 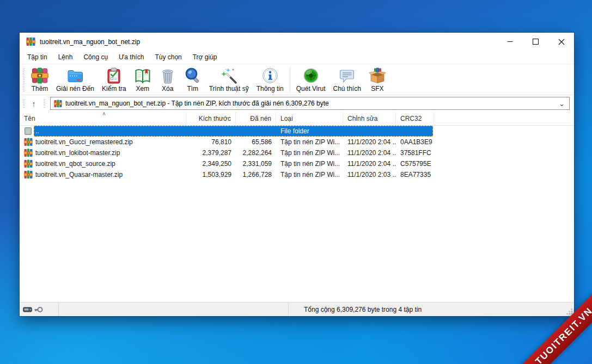 I want to click on test-button: Kiểm tra, so click(x=114, y=79).